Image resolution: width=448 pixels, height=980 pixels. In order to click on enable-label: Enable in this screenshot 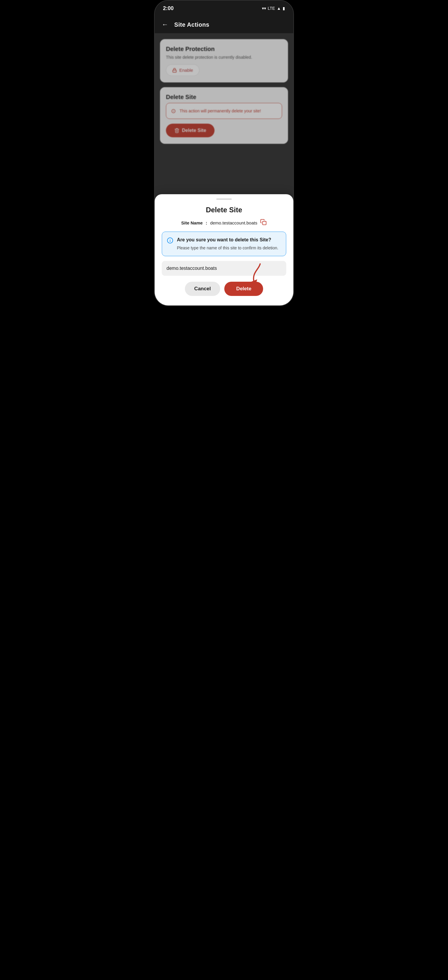, I will do `click(186, 70)`.